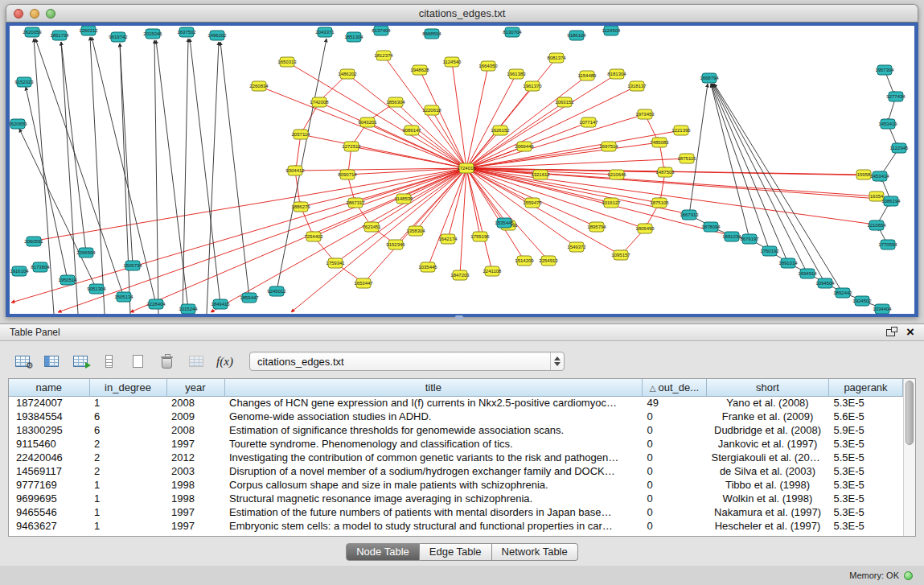 This screenshot has width=924, height=585. I want to click on rename-table-button, so click(196, 362).